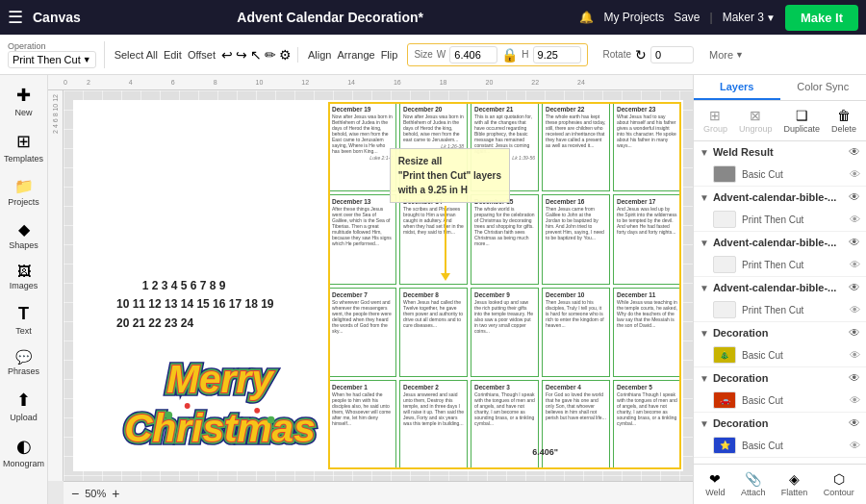 The height and width of the screenshot is (504, 866). I want to click on sidebar-item-projects: 📁 Projects, so click(24, 192).